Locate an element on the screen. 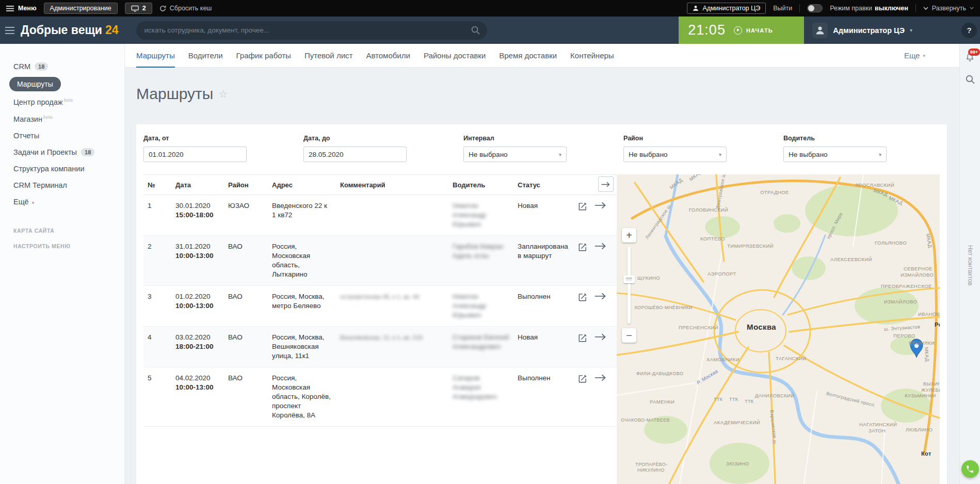 This screenshot has width=980, height=484. filter-label: Интервал is located at coordinates (515, 138).